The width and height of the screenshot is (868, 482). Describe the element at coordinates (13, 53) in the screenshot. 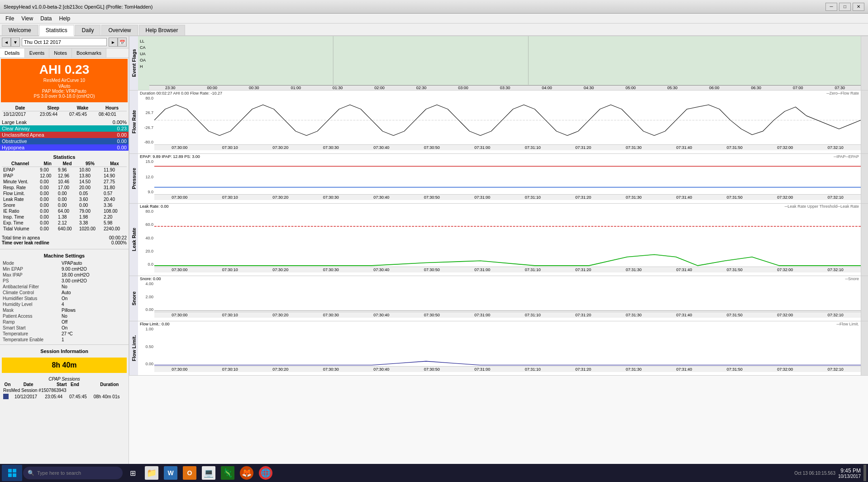

I see `subtab-details: Details` at that location.